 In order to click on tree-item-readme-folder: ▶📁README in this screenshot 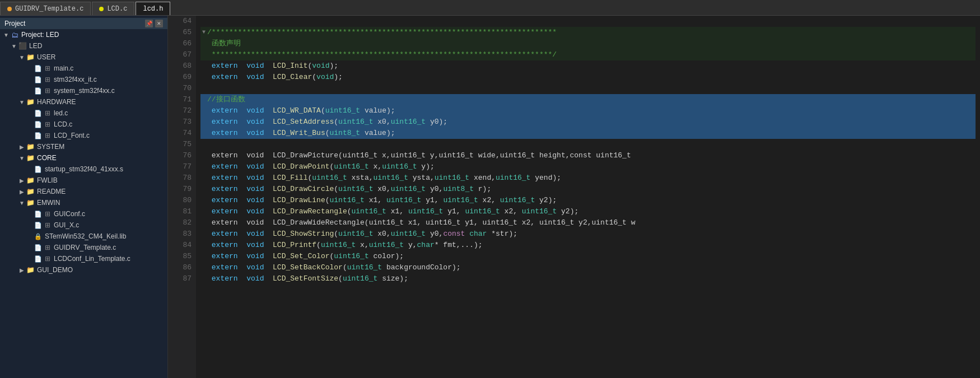, I will do `click(84, 192)`.